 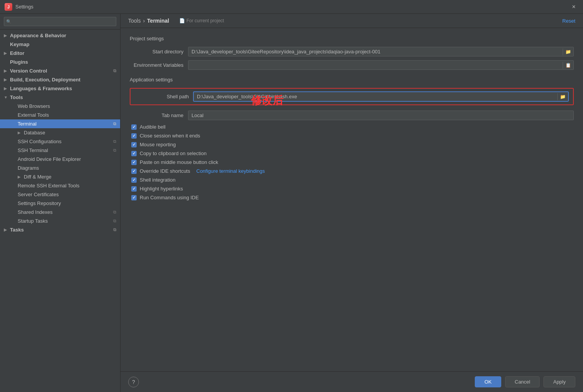 I want to click on paste-middle-checkbox, so click(x=134, y=162).